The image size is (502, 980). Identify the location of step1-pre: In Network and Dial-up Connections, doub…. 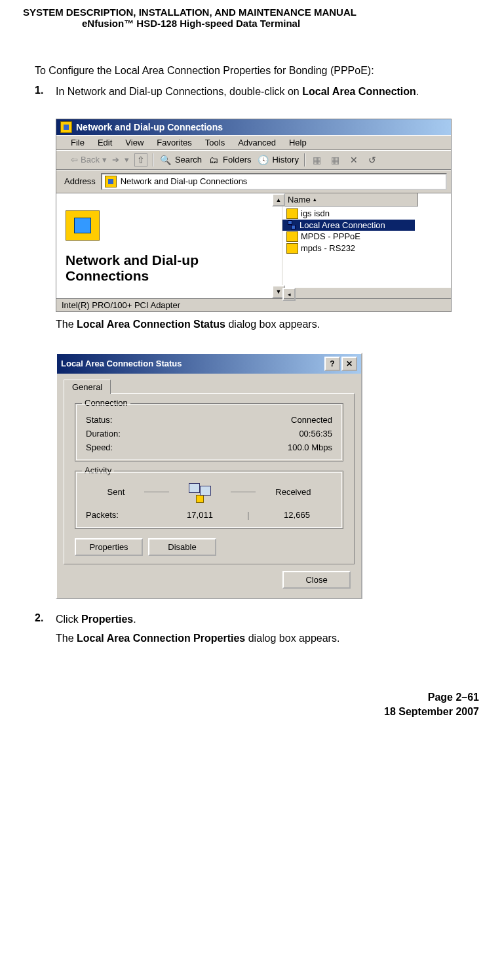
(179, 92).